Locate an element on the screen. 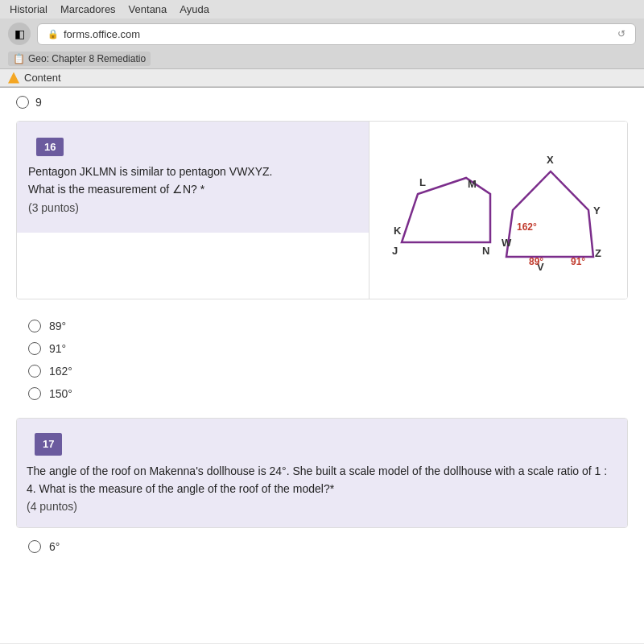 This screenshot has width=644, height=644. bookmarks-bar: 📋 Geo: Chapter 8 Remediatio is located at coordinates (322, 60).